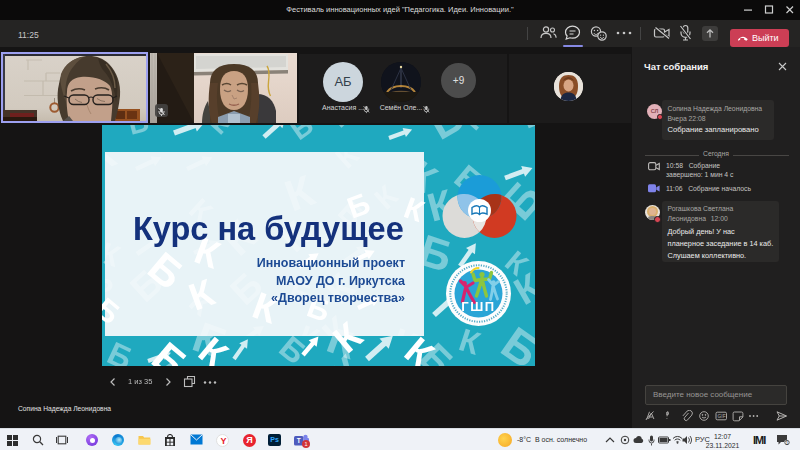 The image size is (800, 450). I want to click on svg-text: ГШП, so click(478, 306).